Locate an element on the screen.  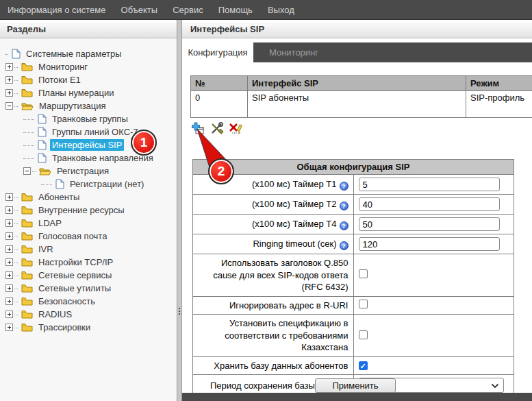
tree-item: Регистрации (нет) is located at coordinates (88, 184).